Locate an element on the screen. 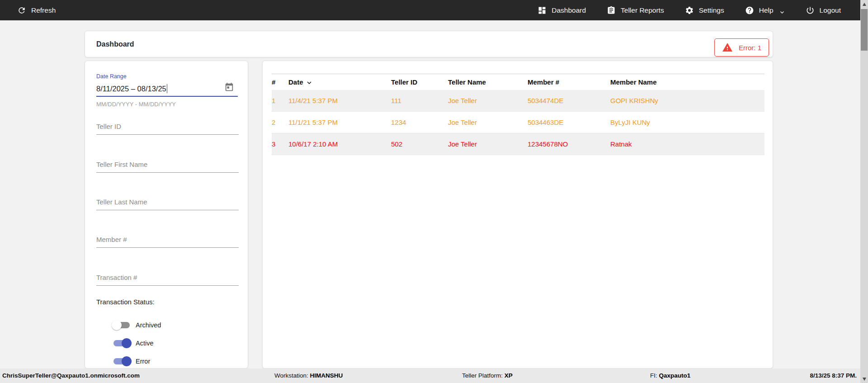 This screenshot has width=868, height=383. calendar-icon is located at coordinates (229, 87).